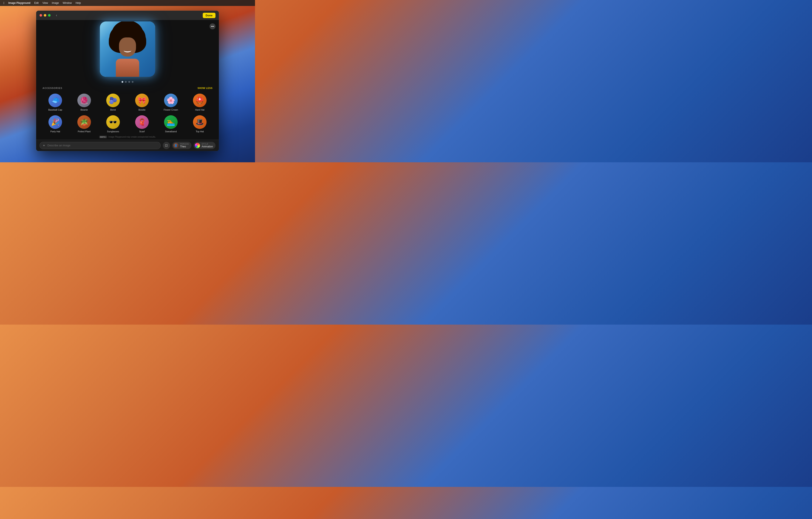 Image resolution: width=812 pixels, height=519 pixels. What do you see at coordinates (113, 101) in the screenshot?
I see `beret-icon: 🫐` at bounding box center [113, 101].